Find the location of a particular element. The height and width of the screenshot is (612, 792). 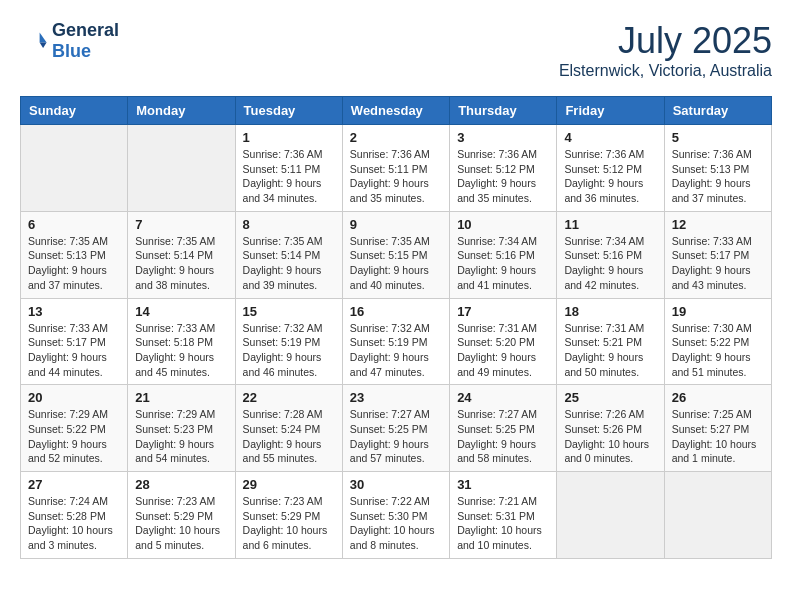

calendar-cell: 26Sunrise: 7:25 AMSunset: 5:27 PMDayligh… is located at coordinates (718, 428).